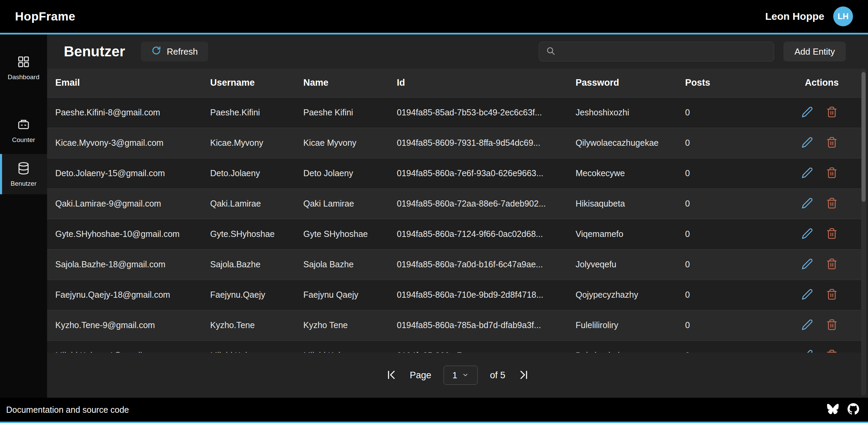 This screenshot has width=868, height=423. I want to click on app-logo: HopFrame, so click(45, 16).